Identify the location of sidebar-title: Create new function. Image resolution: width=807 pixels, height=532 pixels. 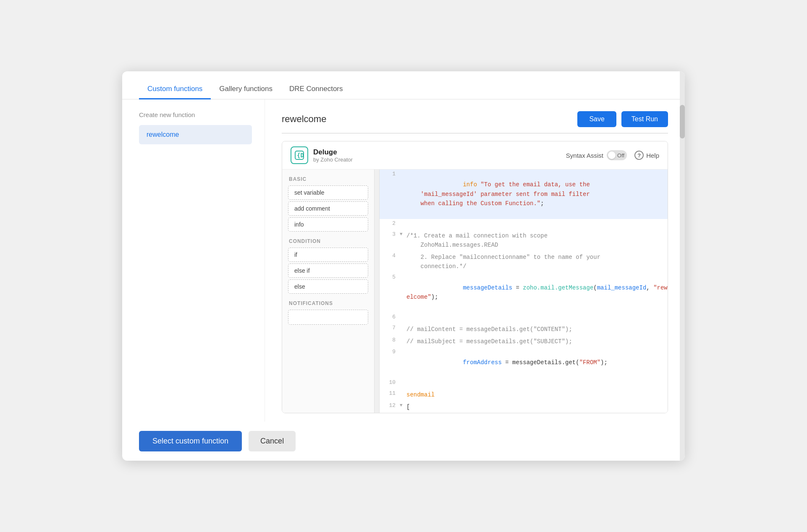
(196, 115).